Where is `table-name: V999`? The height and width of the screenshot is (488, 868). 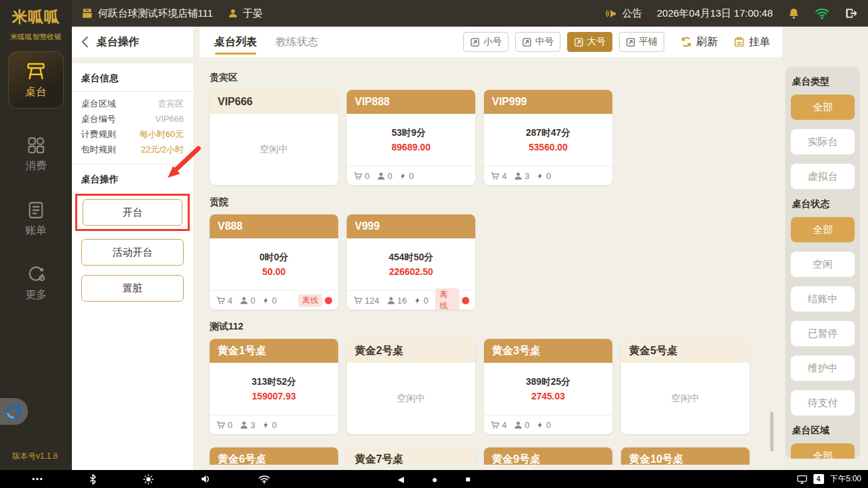
table-name: V999 is located at coordinates (367, 226).